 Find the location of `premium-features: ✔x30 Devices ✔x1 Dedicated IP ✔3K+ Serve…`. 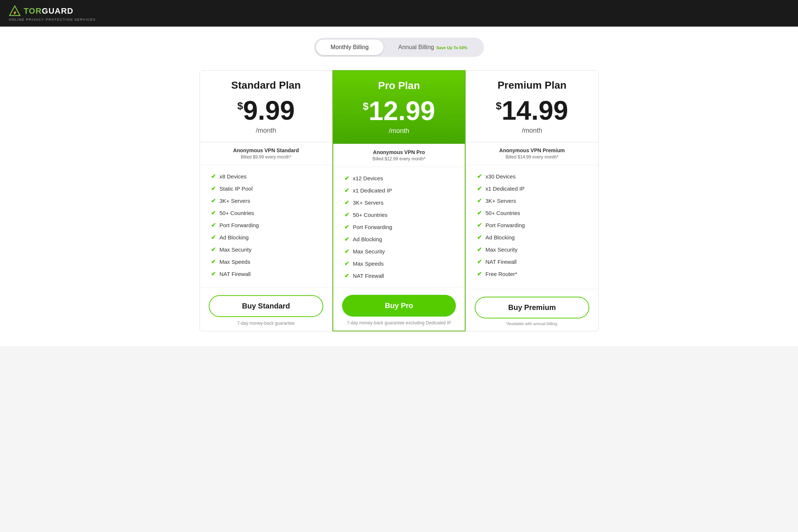

premium-features: ✔x30 Devices ✔x1 Dedicated IP ✔3K+ Serve… is located at coordinates (532, 227).